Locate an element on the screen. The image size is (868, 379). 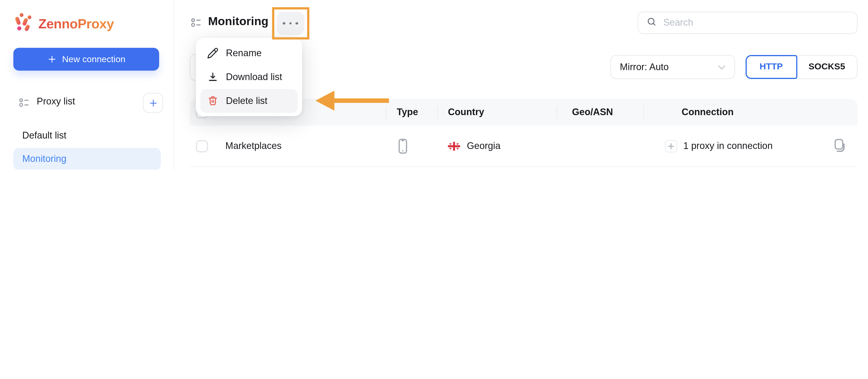
menu-item-label: Download list is located at coordinates (254, 77).